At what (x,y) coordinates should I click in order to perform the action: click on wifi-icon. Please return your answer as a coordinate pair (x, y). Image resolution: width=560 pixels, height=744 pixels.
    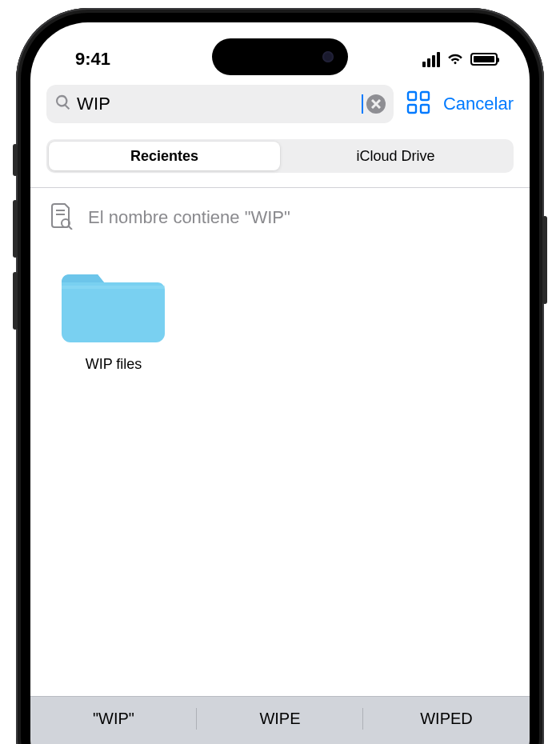
    Looking at the image, I should click on (455, 59).